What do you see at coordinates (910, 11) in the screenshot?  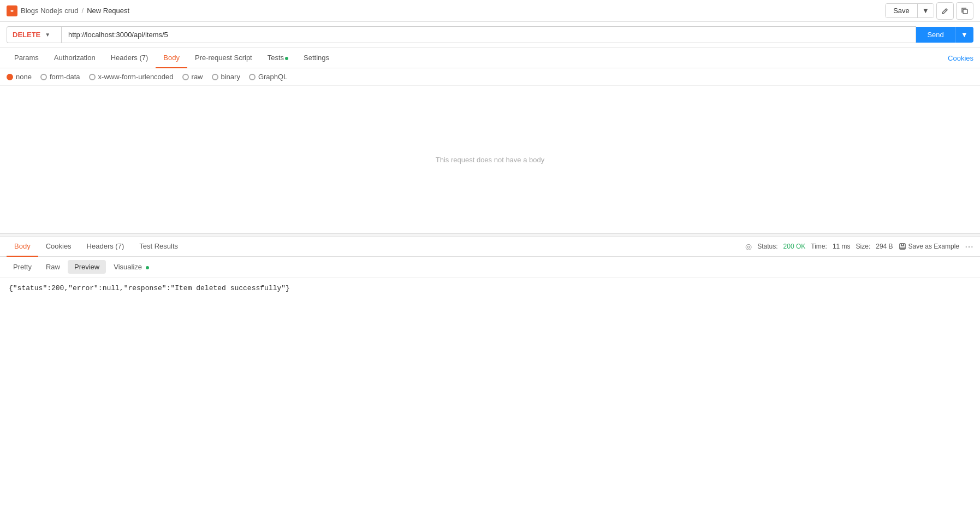 I see `save-btn-group: Save ▼` at bounding box center [910, 11].